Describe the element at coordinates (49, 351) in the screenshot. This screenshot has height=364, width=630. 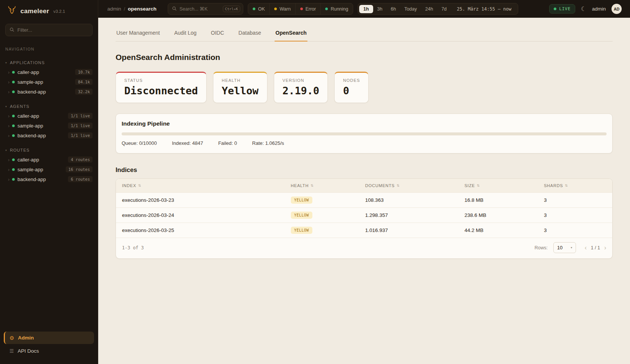
I see `sidebar-item-api-docs: ☰ API Docs` at that location.